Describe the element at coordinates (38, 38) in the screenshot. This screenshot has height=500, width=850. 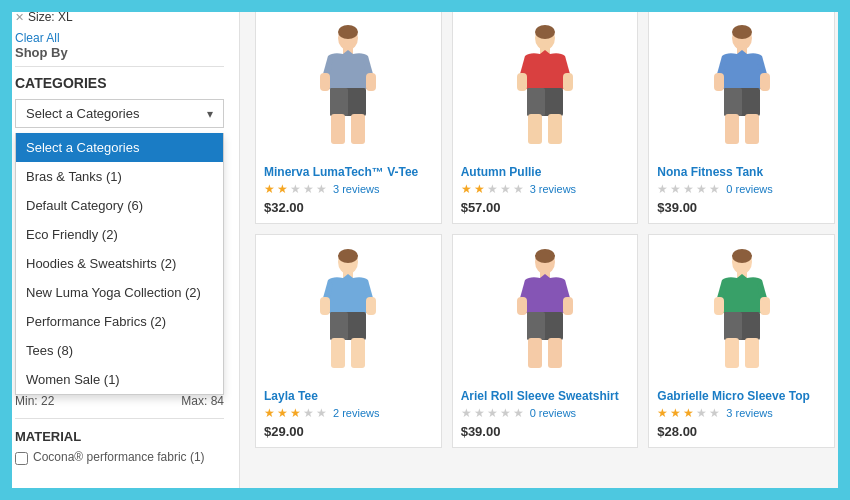
I see `clear-all-link: Clear All` at that location.